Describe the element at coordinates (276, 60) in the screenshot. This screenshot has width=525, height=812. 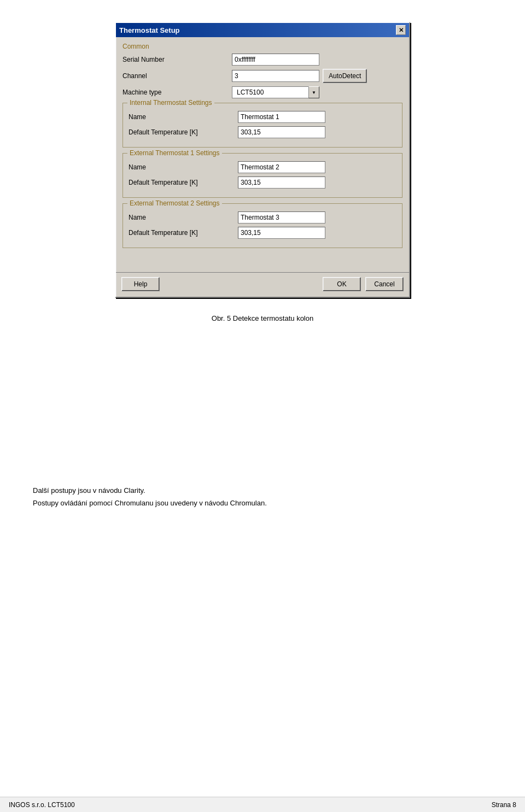
I see `serial-number-input` at that location.